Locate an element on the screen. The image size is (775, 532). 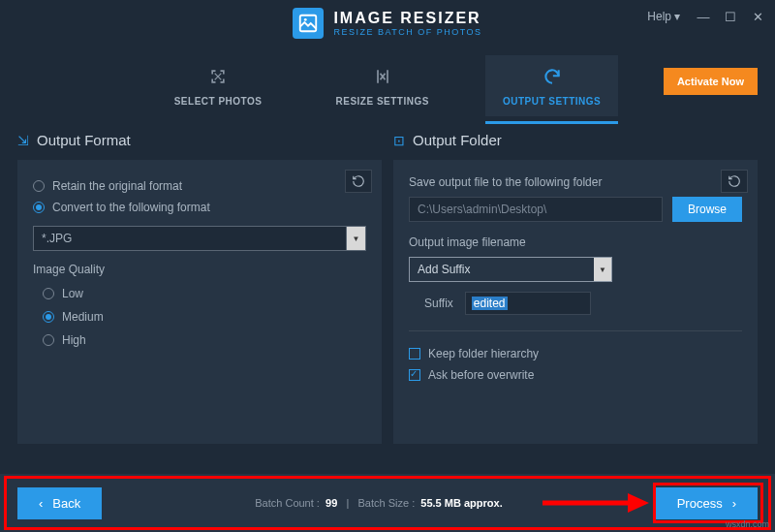
titlebar: IMAGE RESIZER RESIZE BATCH OF PHOTOS Hel… is located at coordinates (388, 23).